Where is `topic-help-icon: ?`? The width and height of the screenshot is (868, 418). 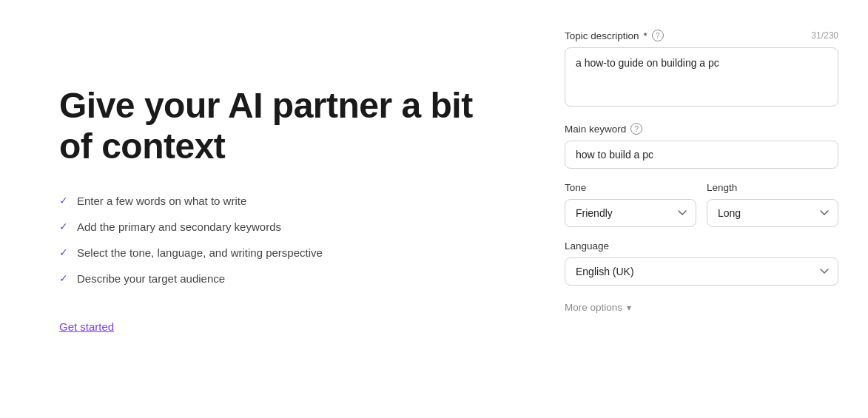
topic-help-icon: ? is located at coordinates (658, 36).